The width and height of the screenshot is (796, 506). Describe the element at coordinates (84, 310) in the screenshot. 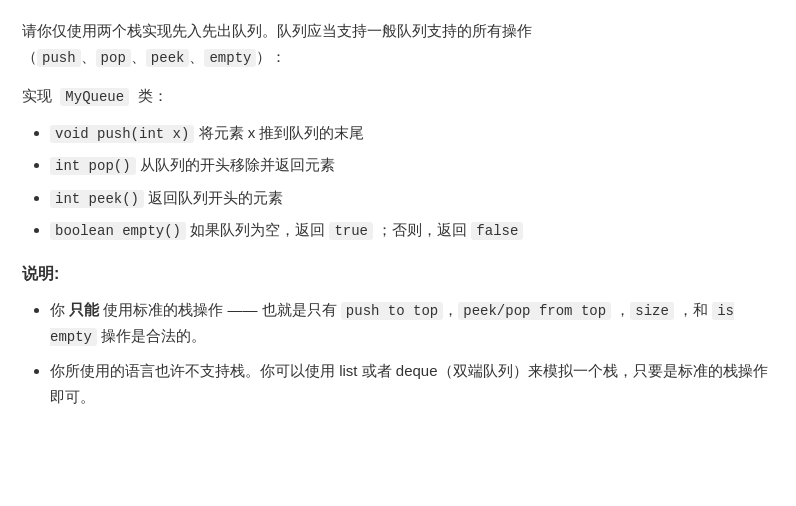

I see `note1-bold: 只能` at that location.